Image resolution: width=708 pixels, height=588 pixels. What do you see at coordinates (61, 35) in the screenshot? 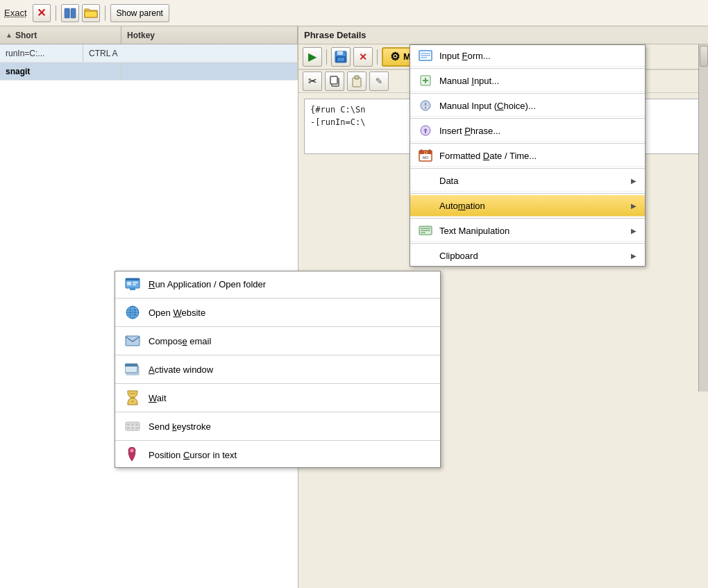
I see `short-col-header: ▲ Short` at bounding box center [61, 35].